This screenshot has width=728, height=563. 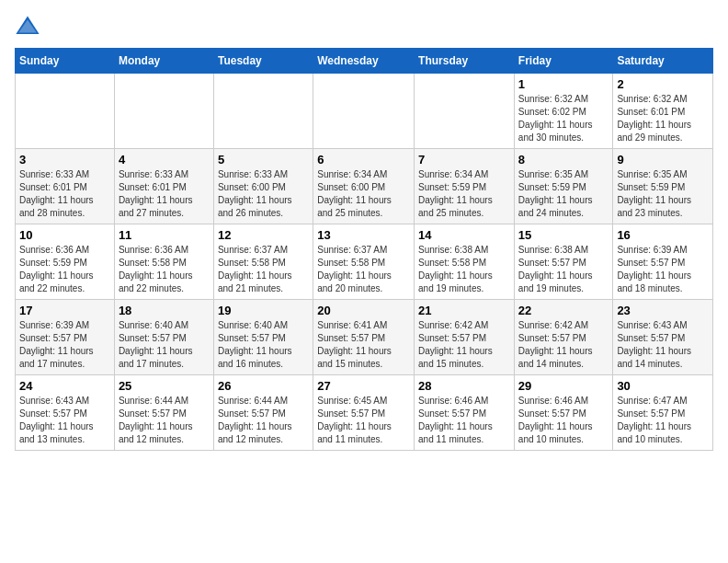 What do you see at coordinates (464, 270) in the screenshot?
I see `day-info: Sunrise: 6:38 AM Sunset: 5:58 PM Dayligh…` at bounding box center [464, 270].